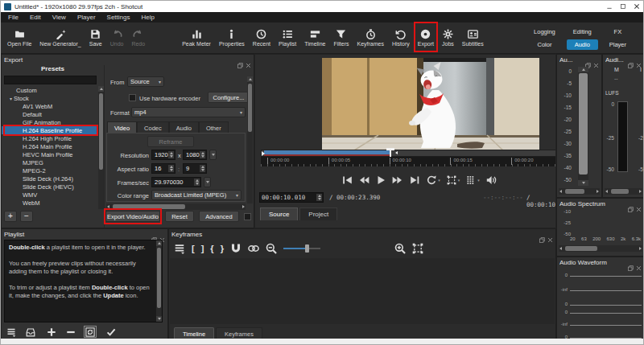 The width and height of the screenshot is (644, 345). Describe the element at coordinates (601, 248) in the screenshot. I see `spectrum-hscrollbar` at that location.